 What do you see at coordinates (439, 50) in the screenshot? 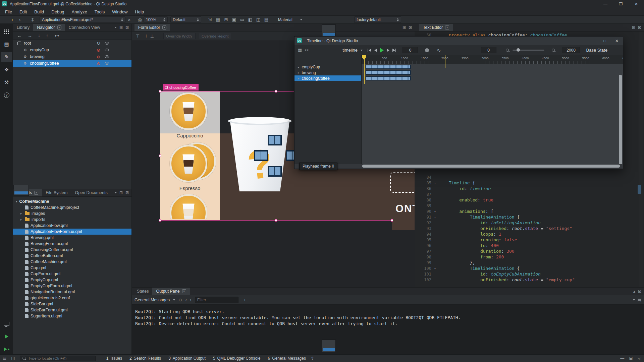
I see `curve-editor-icon: ∿` at bounding box center [439, 50].